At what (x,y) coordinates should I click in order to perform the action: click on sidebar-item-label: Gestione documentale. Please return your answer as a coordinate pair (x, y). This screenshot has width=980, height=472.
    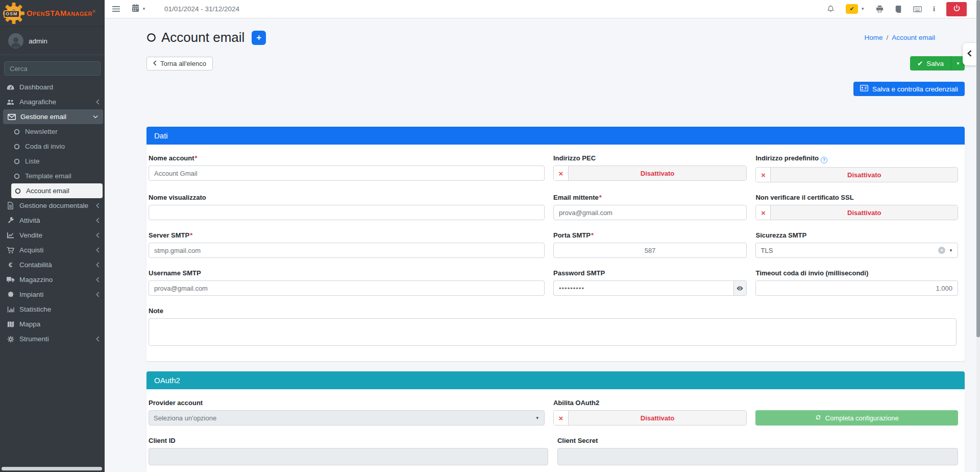
    Looking at the image, I should click on (54, 205).